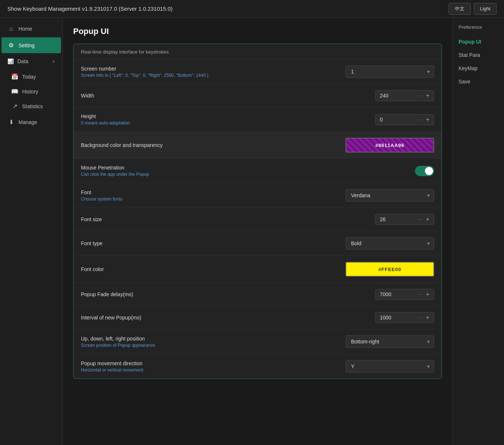 This screenshot has height=445, width=504. Describe the element at coordinates (258, 120) in the screenshot. I see `setting-row-height: Height 0 means auto-adaptation 0 — +` at that location.